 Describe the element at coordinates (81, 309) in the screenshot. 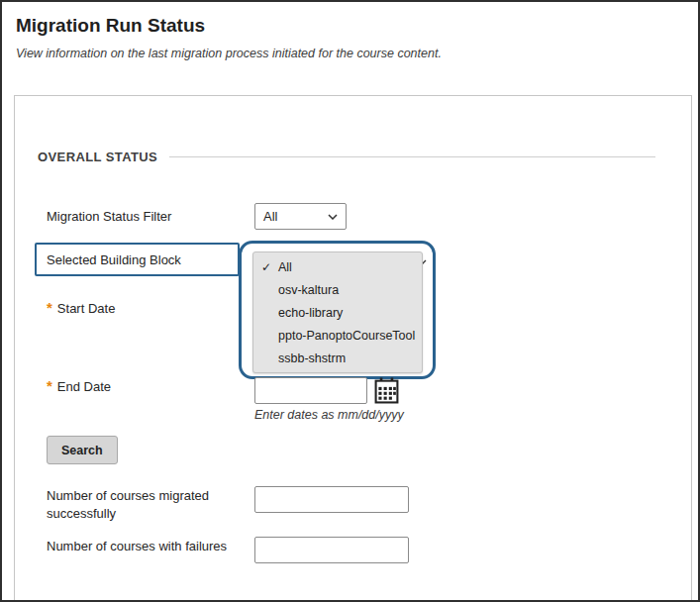

I see `start-date-label: * Start Date` at that location.